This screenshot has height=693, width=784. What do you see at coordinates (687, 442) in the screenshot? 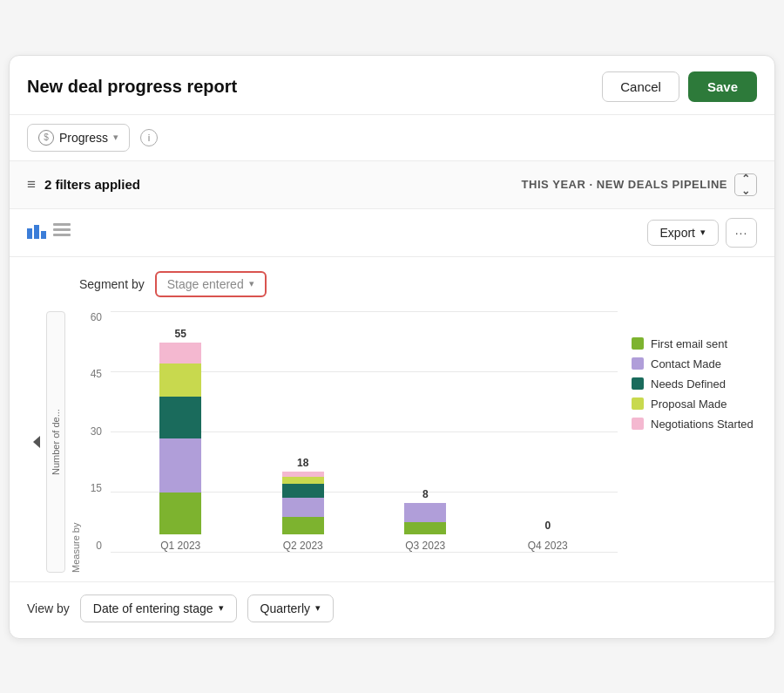
I see `chart-legend: First email sent Contact Made Needs Defi…` at bounding box center [687, 442].